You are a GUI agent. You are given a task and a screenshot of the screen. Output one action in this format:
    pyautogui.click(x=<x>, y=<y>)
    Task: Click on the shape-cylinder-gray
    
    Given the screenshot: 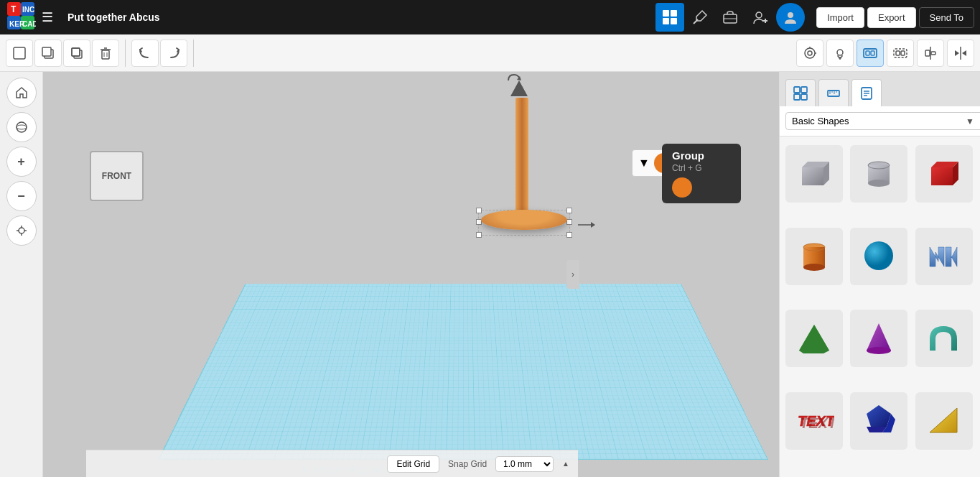 What is the action you would take?
    pyautogui.click(x=879, y=174)
    